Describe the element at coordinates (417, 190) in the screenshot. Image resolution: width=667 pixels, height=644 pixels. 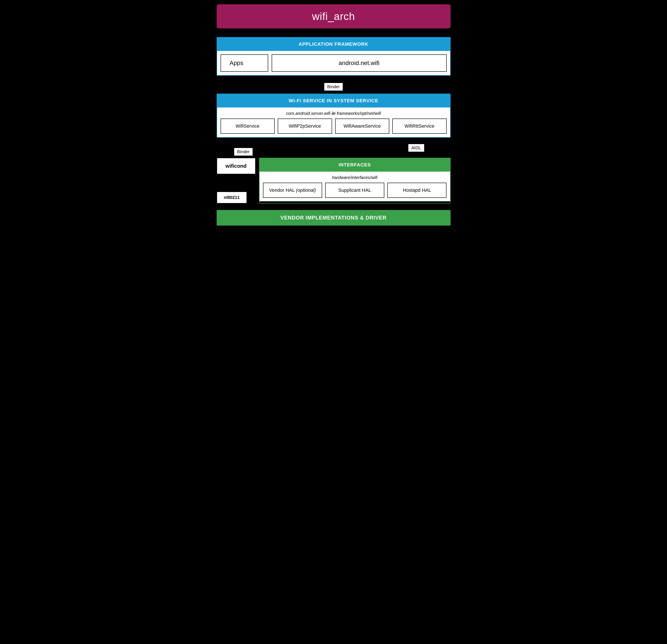
I see `hostapd-hal-box: Hostapd HAL` at that location.